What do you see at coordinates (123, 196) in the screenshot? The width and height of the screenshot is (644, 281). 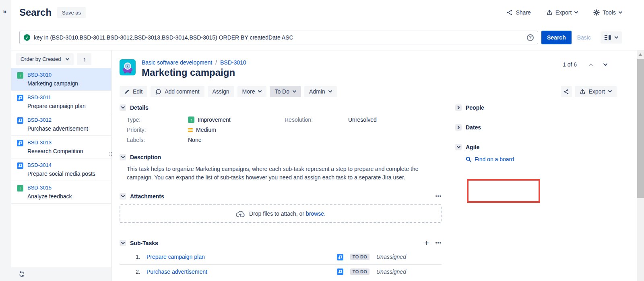 I see `collapse-attachments-icon` at bounding box center [123, 196].